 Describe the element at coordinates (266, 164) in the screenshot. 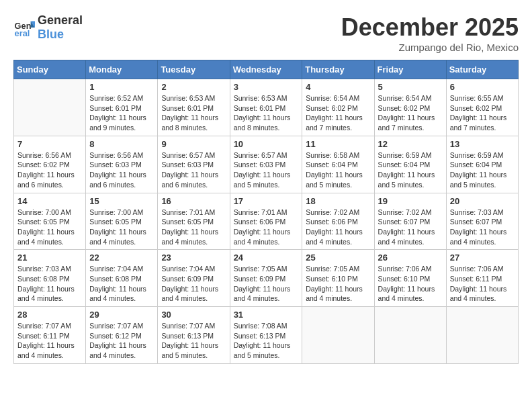

I see `calendar-cell: 10Sunrise: 6:57 AM Sunset: 6:03 PM Dayli…` at that location.